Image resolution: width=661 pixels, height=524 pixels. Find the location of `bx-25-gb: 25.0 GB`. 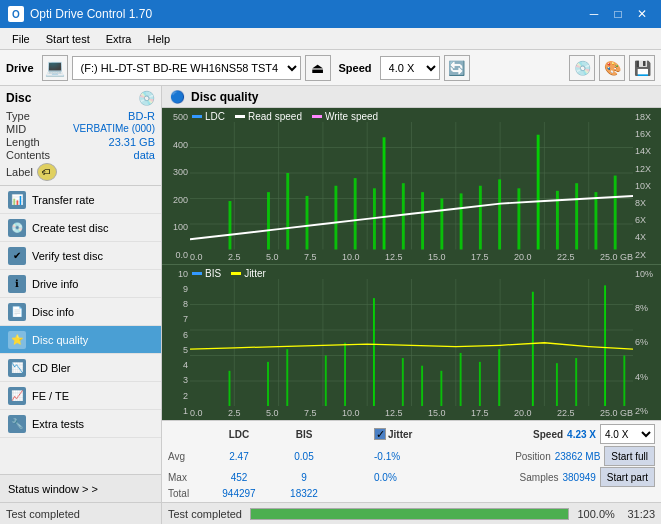

bx-25-gb: 25.0 GB is located at coordinates (616, 413).